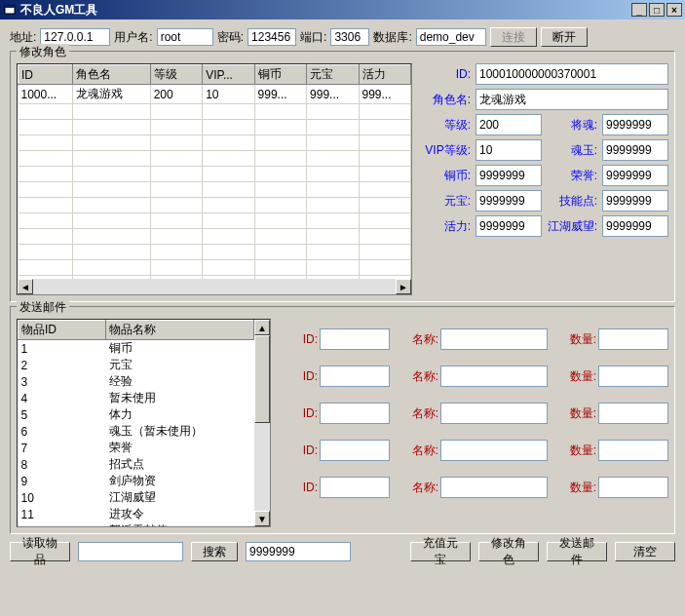 Image resolution: width=685 pixels, height=616 pixels. I want to click on scroll-left-icon: ◄, so click(25, 287).